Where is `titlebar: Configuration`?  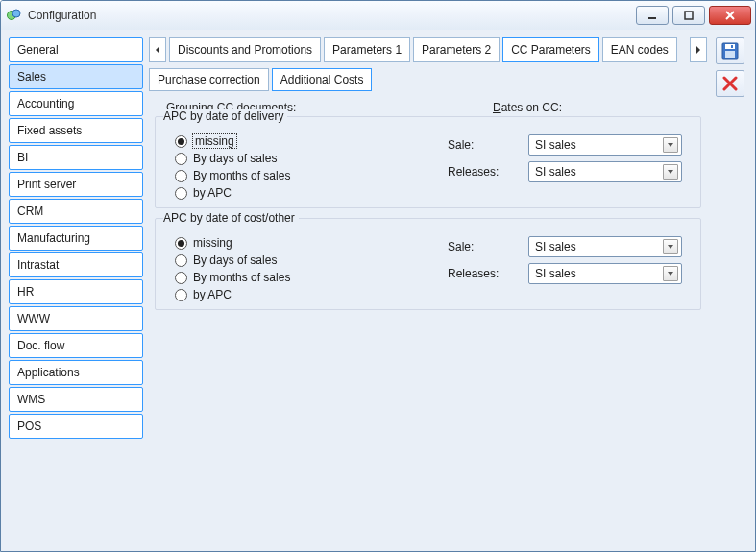 titlebar: Configuration is located at coordinates (378, 15).